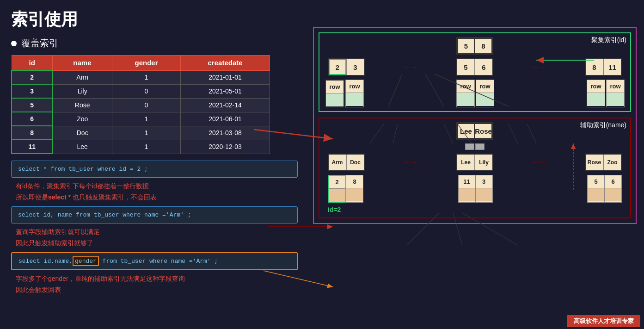 This screenshot has width=644, height=329. Describe the element at coordinates (337, 67) in the screenshot. I see `l1-cell-0-0: 2` at that location.